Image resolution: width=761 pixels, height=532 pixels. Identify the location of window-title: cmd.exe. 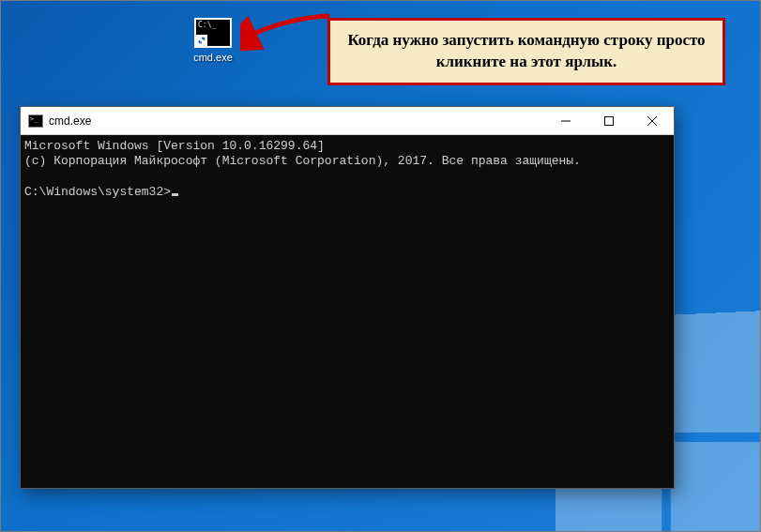
(297, 121).